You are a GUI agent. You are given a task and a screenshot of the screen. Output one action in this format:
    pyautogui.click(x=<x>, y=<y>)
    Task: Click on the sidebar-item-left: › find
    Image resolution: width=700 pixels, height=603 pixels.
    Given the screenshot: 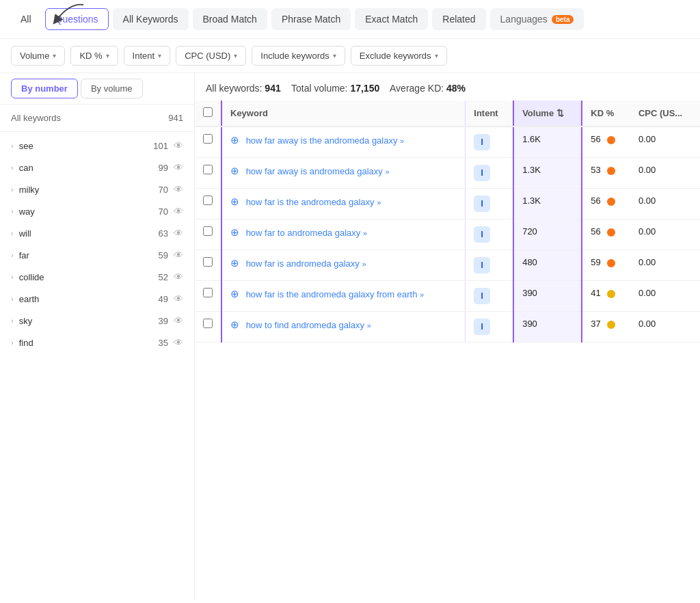 What is the action you would take?
    pyautogui.click(x=22, y=343)
    